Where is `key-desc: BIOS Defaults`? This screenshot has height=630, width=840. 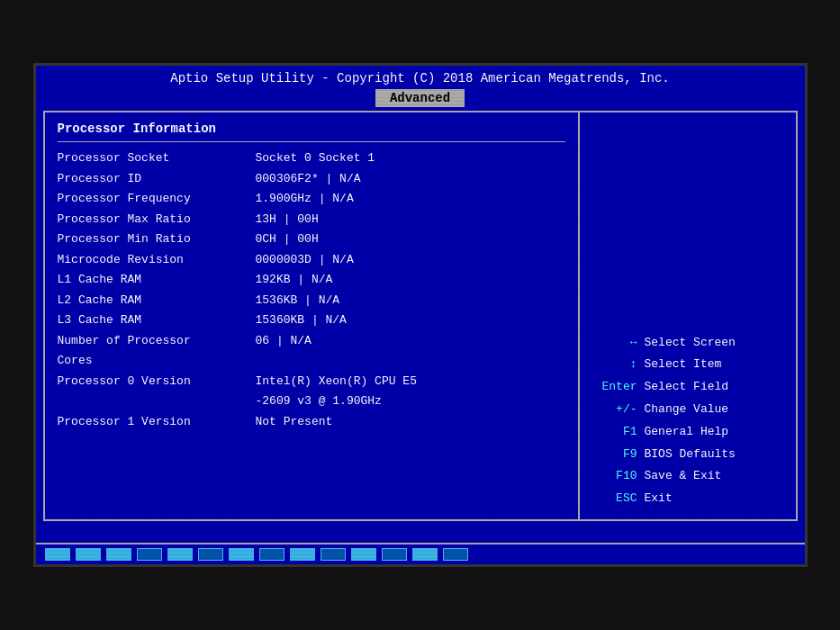 key-desc: BIOS Defaults is located at coordinates (690, 455).